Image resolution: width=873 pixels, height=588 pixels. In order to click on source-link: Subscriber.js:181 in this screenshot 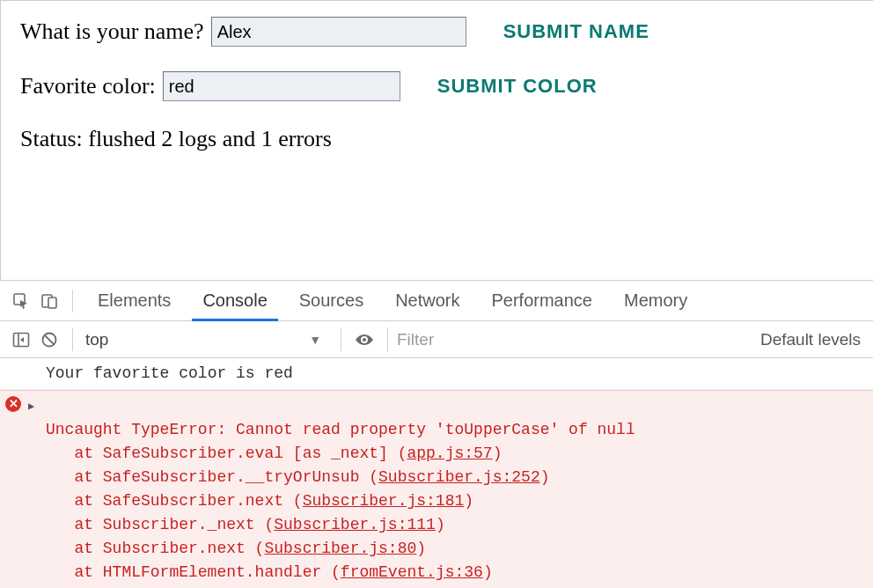, I will do `click(384, 501)`.